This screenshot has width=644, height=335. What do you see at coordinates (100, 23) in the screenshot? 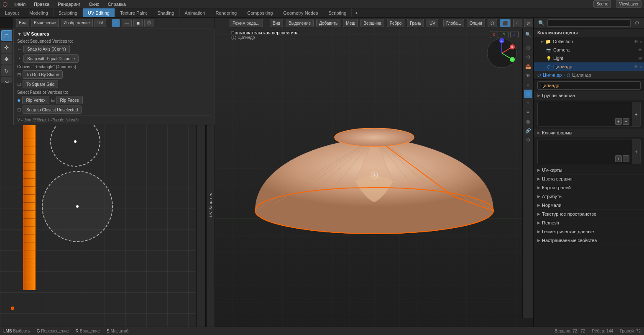
I see `uv-uv-menu: UV` at bounding box center [100, 23].